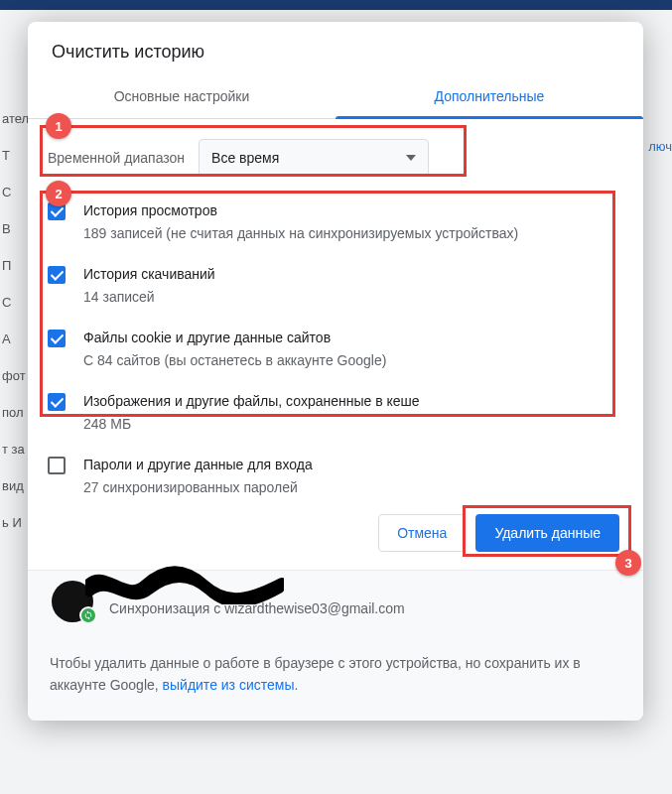  I want to click on dialog-tabs: Основные настройки Дополнительные, so click(336, 97).